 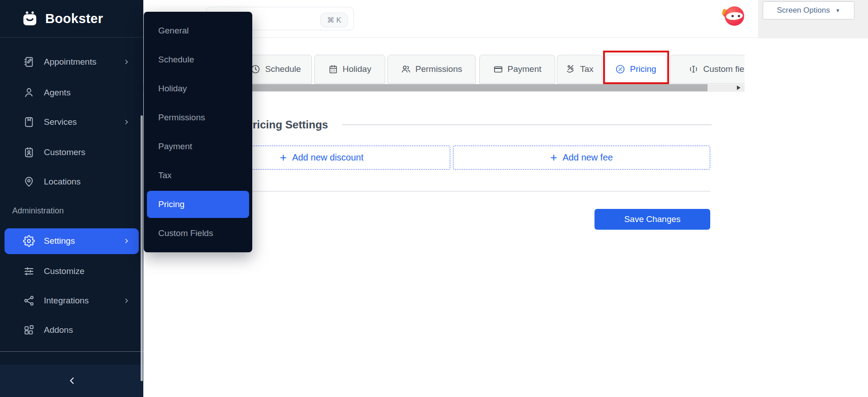 I want to click on keyboard-shortcut-badge: ⌘ K, so click(x=334, y=20).